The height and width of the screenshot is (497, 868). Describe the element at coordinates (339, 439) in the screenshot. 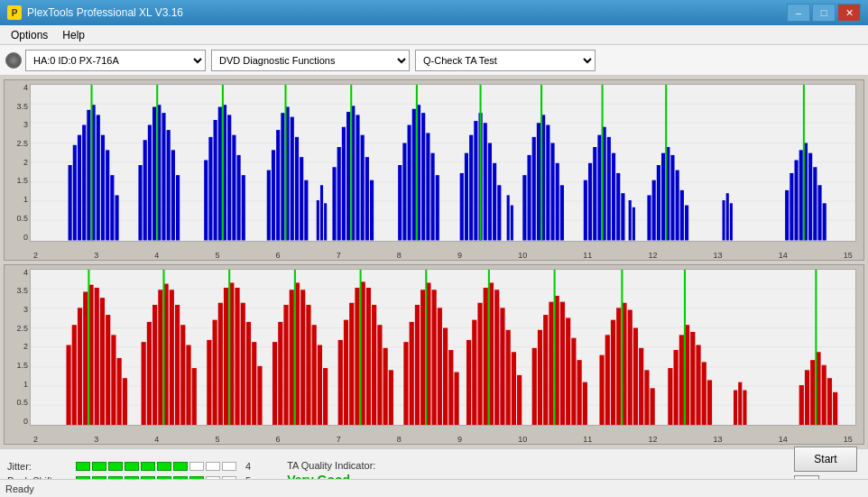

I see `x-label: 7` at that location.